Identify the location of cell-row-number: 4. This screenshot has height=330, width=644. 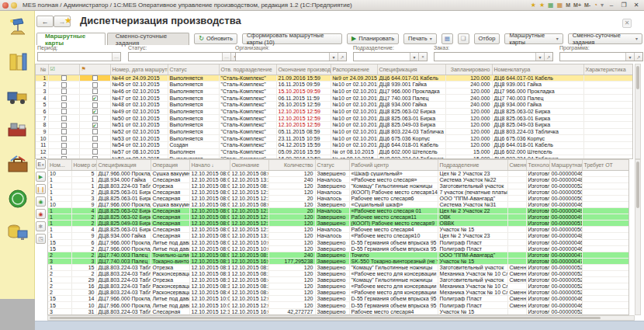
(42, 98).